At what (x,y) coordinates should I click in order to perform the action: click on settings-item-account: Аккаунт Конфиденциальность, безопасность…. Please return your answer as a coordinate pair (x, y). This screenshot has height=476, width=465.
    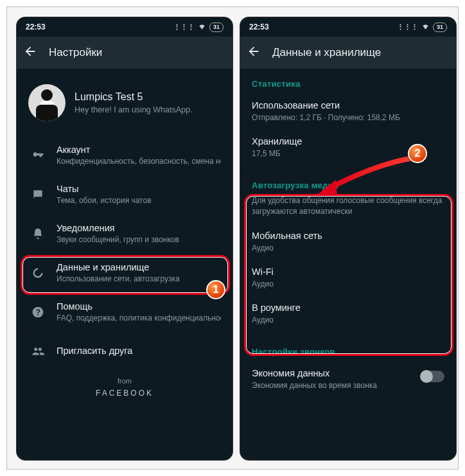
    Looking at the image, I should click on (125, 155).